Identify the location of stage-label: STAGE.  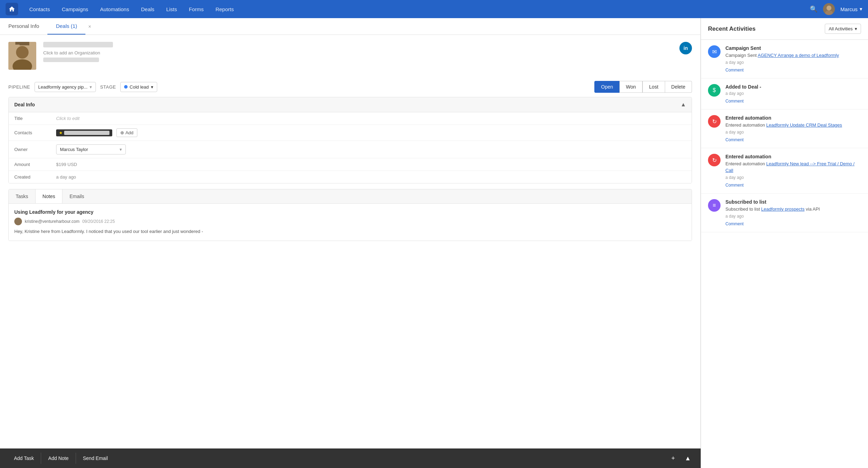
(108, 87).